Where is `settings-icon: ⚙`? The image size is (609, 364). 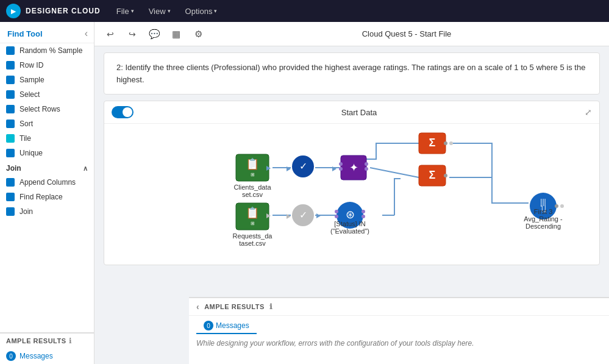 settings-icon: ⚙ is located at coordinates (199, 34).